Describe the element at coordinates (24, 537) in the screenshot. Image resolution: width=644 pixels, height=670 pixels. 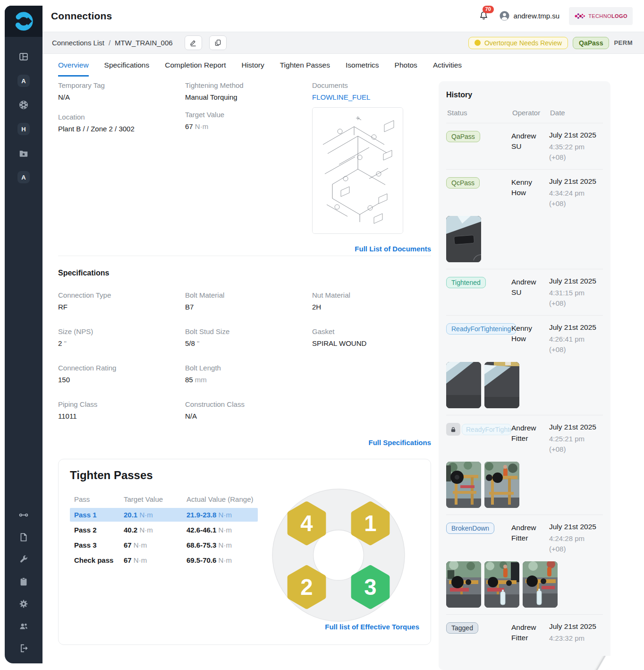
I see `file-icon` at that location.